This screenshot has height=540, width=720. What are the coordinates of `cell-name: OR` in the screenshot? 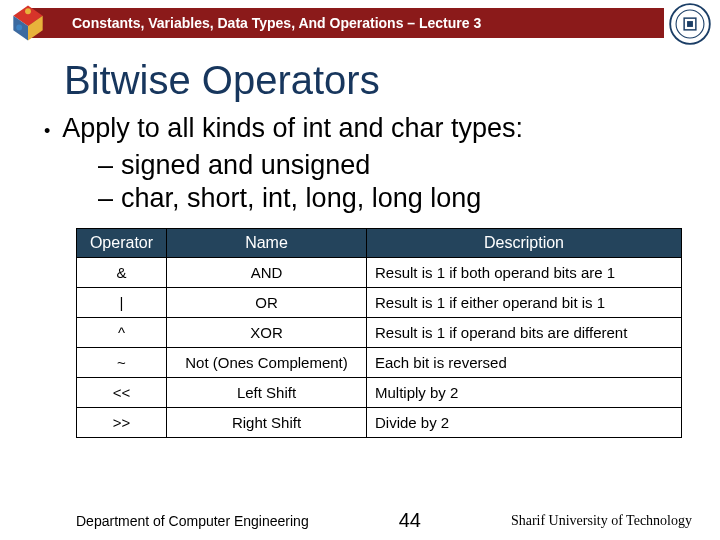 It's located at (267, 303).